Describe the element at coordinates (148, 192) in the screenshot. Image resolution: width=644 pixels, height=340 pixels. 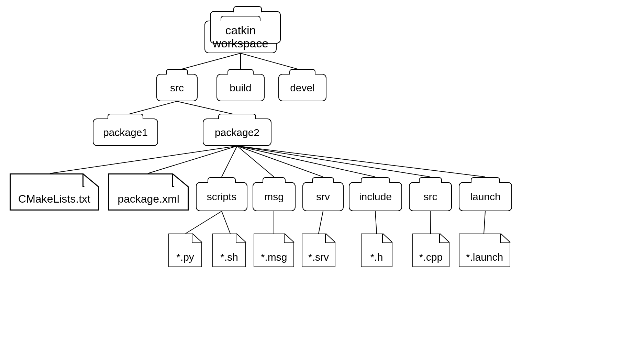
I see `file-package-xml: package.xml` at that location.